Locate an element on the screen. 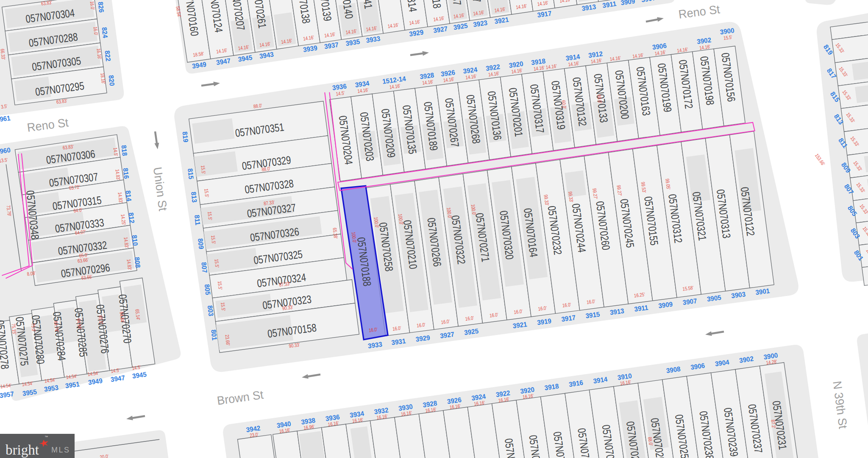 The width and height of the screenshot is (868, 458). svg-text: 814 is located at coordinates (128, 196).